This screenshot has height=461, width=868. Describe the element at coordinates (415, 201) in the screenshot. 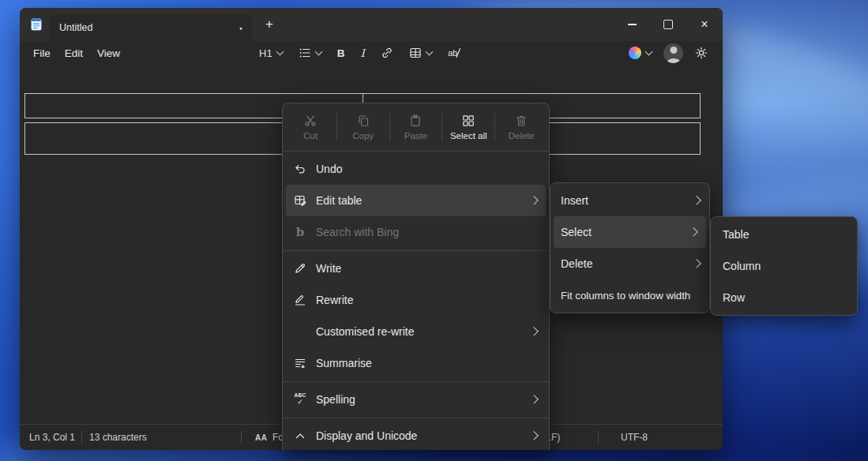

I see `menu-item-edit-table: Edit table` at that location.